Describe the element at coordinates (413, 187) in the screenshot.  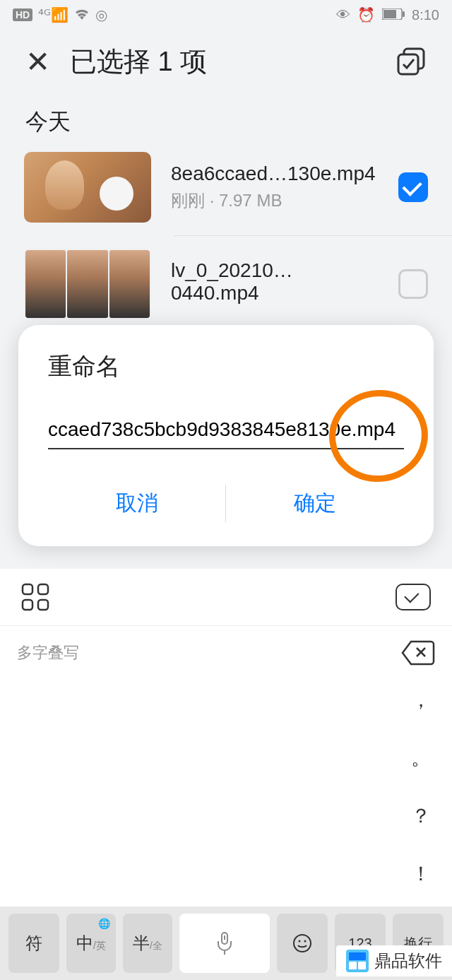
I see `checkbox-checked` at that location.